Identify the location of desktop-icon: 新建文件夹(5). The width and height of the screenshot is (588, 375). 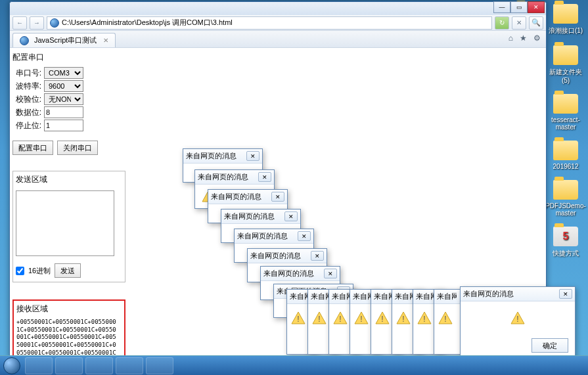
(566, 64).